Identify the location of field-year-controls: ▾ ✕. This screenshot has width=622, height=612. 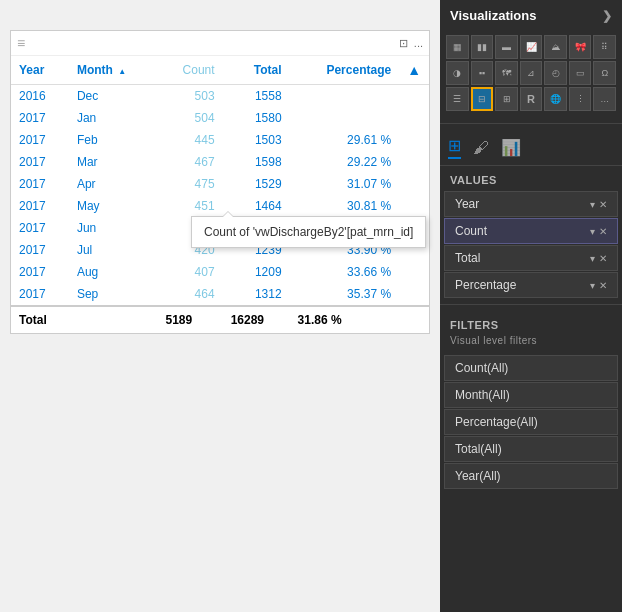
(598, 204).